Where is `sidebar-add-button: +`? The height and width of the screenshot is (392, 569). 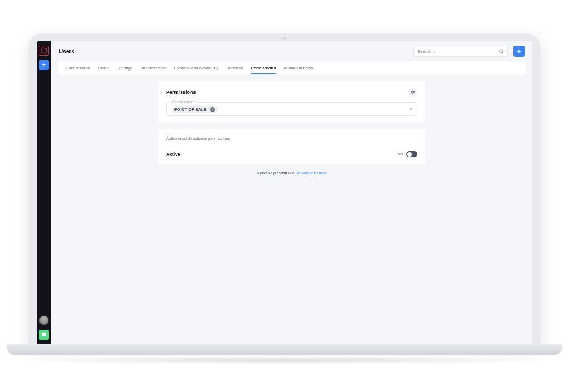
sidebar-add-button: + is located at coordinates (44, 65).